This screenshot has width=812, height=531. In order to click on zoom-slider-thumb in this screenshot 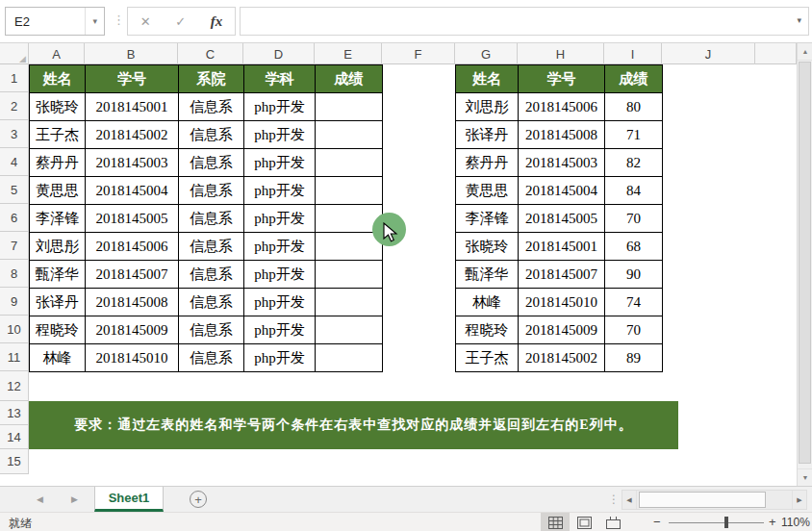, I will do `click(726, 522)`.